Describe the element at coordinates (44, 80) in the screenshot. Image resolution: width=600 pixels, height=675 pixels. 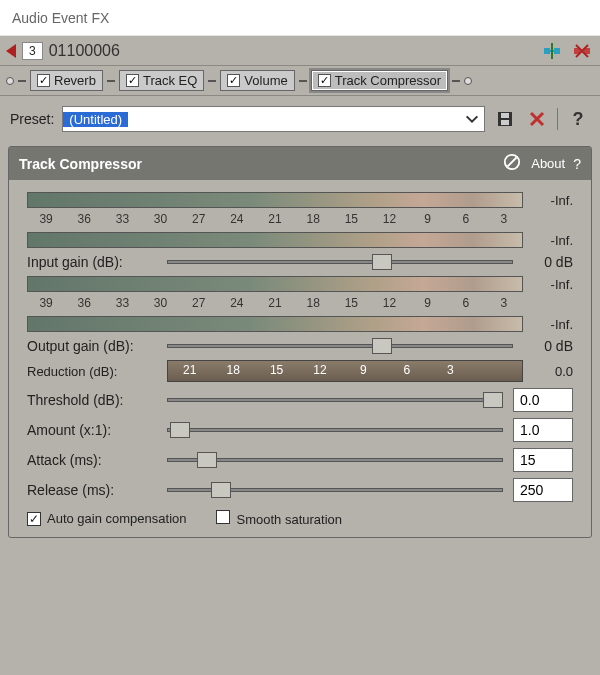
I see `reverb-enabled-checkbox` at that location.